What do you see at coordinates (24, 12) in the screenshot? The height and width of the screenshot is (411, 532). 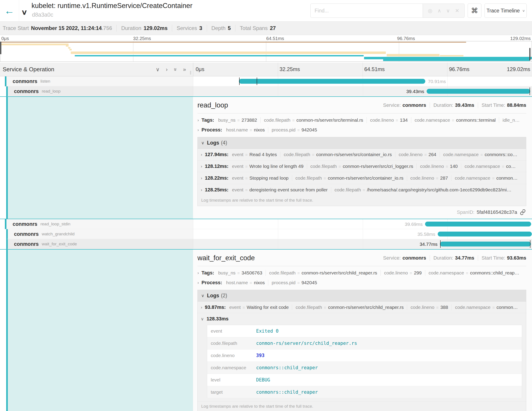 I see `collapse-header-chevron-icon: ∨` at bounding box center [24, 12].